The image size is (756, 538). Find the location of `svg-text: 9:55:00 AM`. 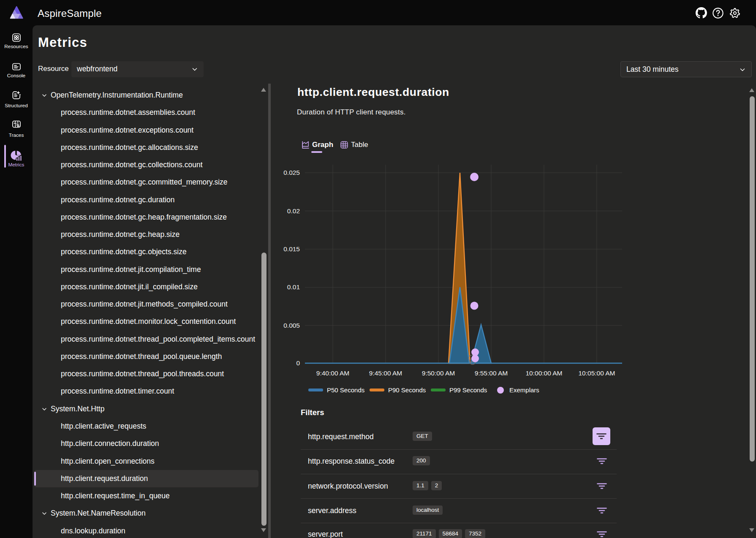

svg-text: 9:55:00 AM is located at coordinates (491, 373).